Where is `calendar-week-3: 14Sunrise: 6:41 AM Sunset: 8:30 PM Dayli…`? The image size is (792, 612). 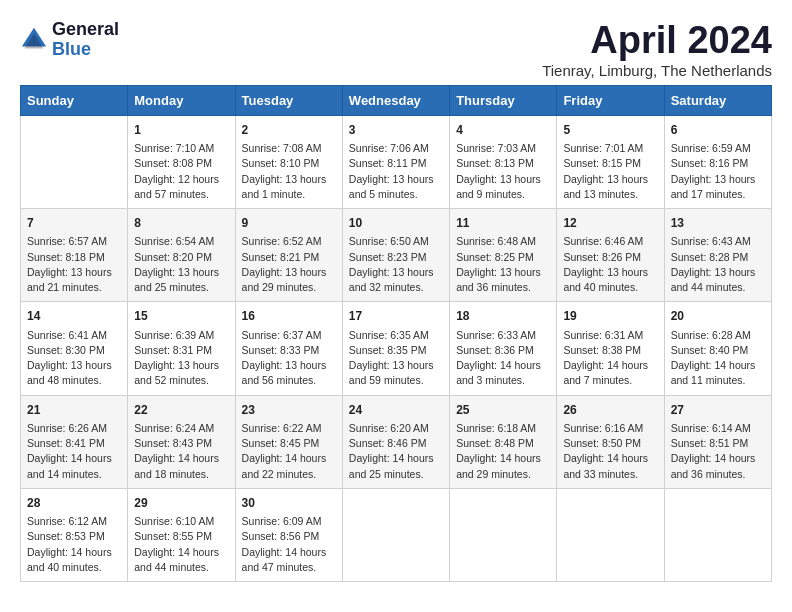
calendar-week-3: 14Sunrise: 6:41 AM Sunset: 8:30 PM Dayli… is located at coordinates (396, 348).